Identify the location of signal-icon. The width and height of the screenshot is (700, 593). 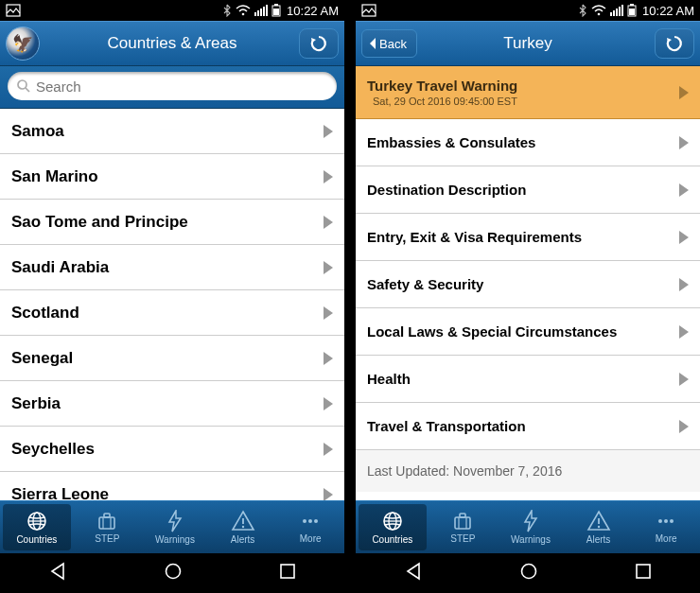
(261, 10).